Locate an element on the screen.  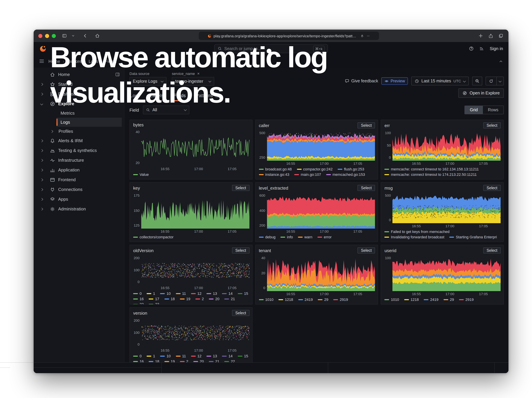
share-icon is located at coordinates (491, 36).